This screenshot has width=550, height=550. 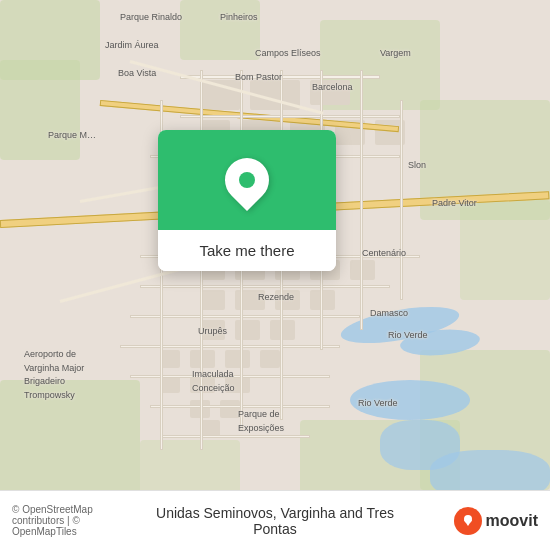 I want to click on location-popup: Take me there, so click(x=247, y=200).